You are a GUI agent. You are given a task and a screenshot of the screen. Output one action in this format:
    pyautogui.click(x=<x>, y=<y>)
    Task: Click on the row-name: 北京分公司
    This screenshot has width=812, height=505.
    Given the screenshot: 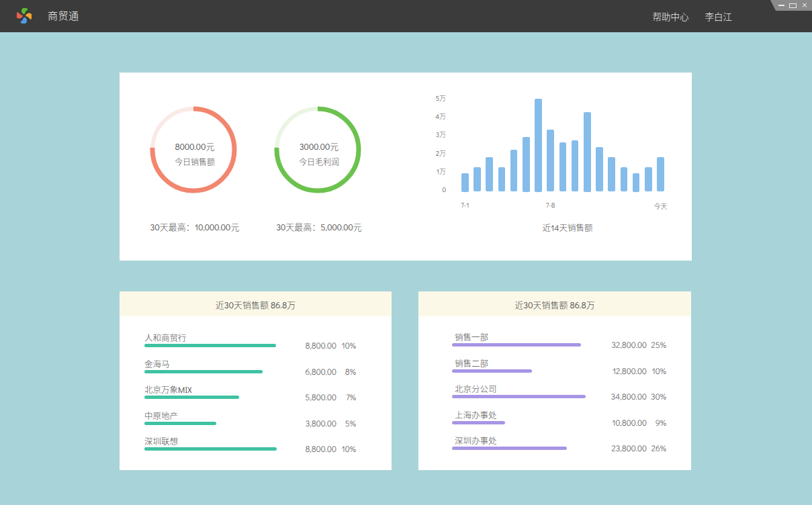 What is the action you would take?
    pyautogui.click(x=476, y=388)
    